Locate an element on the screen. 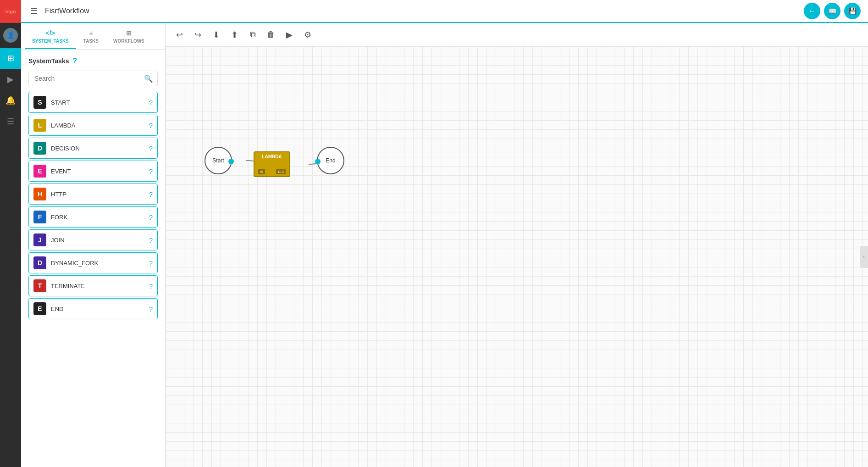 The image size is (868, 467). start-output-port is located at coordinates (231, 161).